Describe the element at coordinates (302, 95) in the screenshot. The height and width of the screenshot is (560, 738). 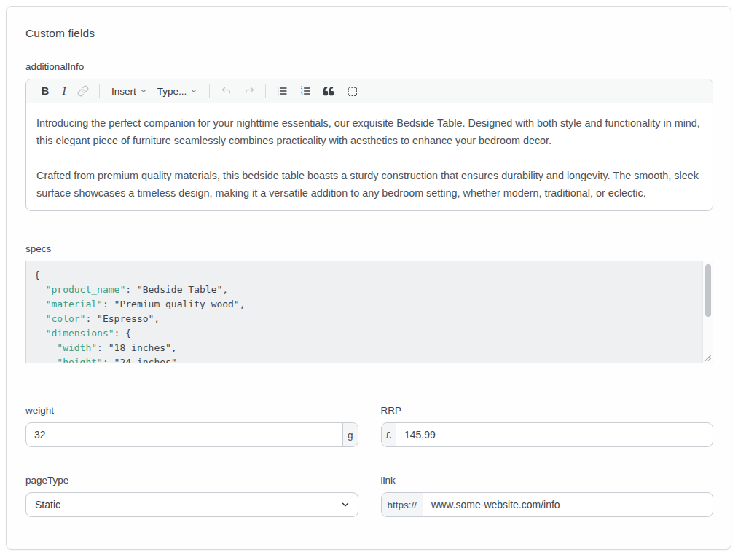
I see `svg-text: 3` at that location.